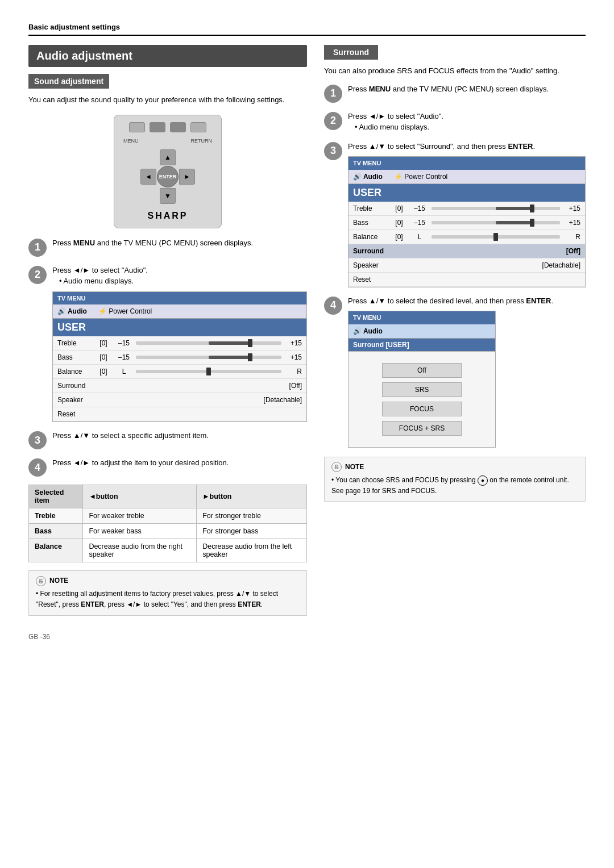  What do you see at coordinates (168, 532) in the screenshot?
I see `table-row-bass: Bass For weaker bass For stronger bass` at bounding box center [168, 532].